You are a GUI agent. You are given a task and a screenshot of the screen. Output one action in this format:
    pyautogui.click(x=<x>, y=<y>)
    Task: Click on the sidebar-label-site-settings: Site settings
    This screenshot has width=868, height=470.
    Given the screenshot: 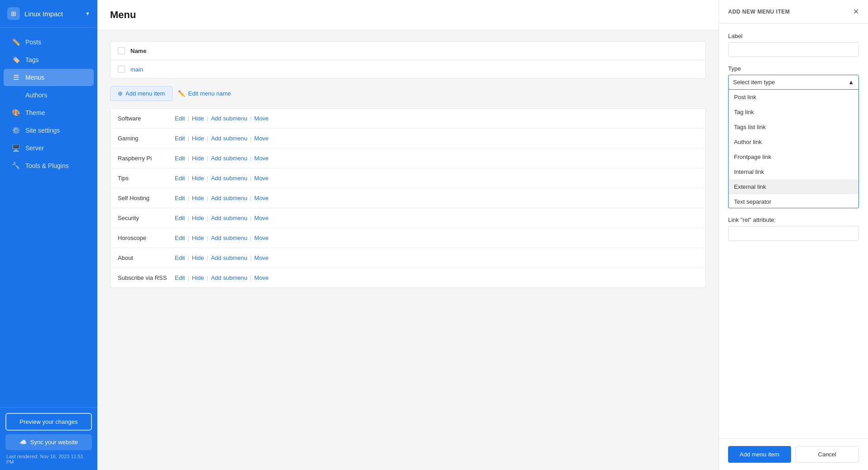 What is the action you would take?
    pyautogui.click(x=43, y=130)
    